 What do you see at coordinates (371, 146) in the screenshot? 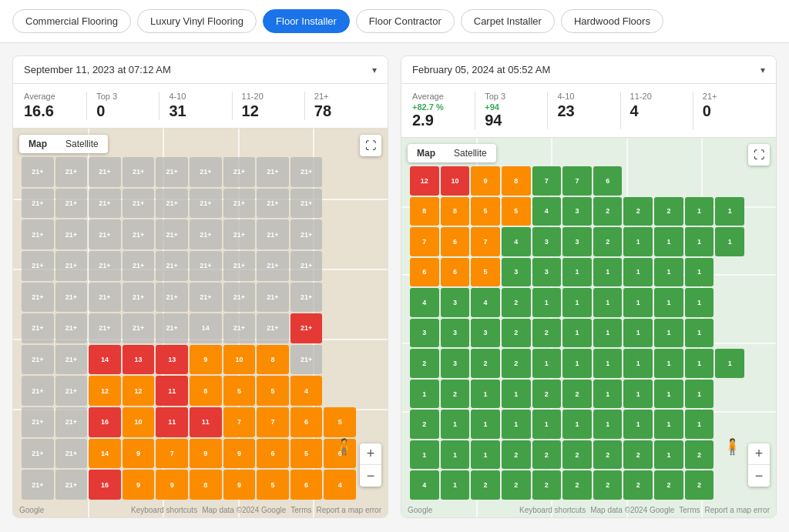
I see `left-fullscreen-btn: ⛶` at bounding box center [371, 146].